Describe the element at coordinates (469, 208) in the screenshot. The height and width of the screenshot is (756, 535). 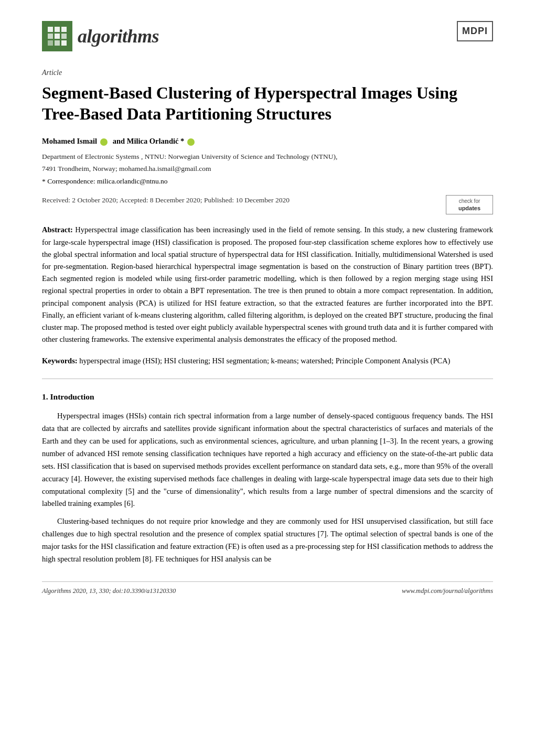
I see `check-updates-bottom: updates` at that location.